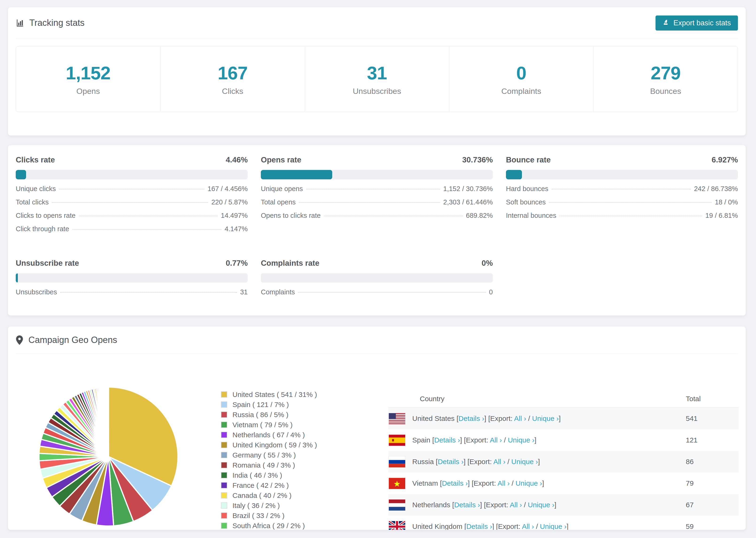 The width and height of the screenshot is (756, 538). Describe the element at coordinates (66, 340) in the screenshot. I see `geo-title: Campaign Geo Opens` at that location.